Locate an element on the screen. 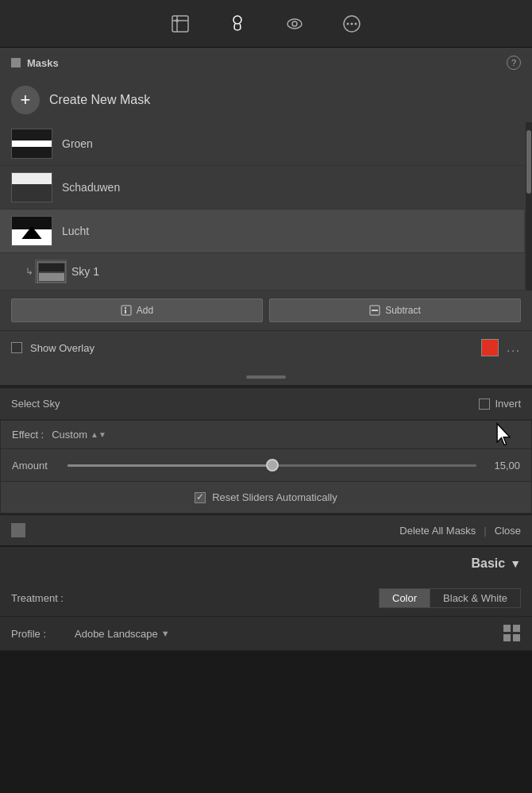 This screenshot has width=532, height=793. slider-fill is located at coordinates (170, 465).